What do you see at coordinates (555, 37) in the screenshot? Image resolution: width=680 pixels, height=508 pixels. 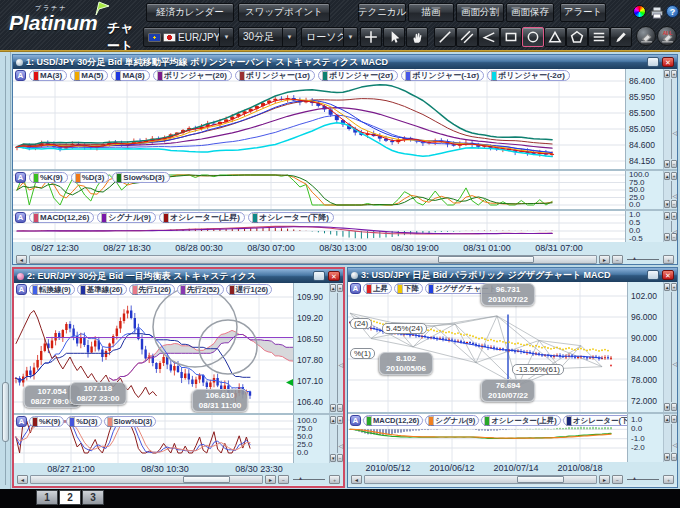 I see `triangle-tool-button` at bounding box center [555, 37].